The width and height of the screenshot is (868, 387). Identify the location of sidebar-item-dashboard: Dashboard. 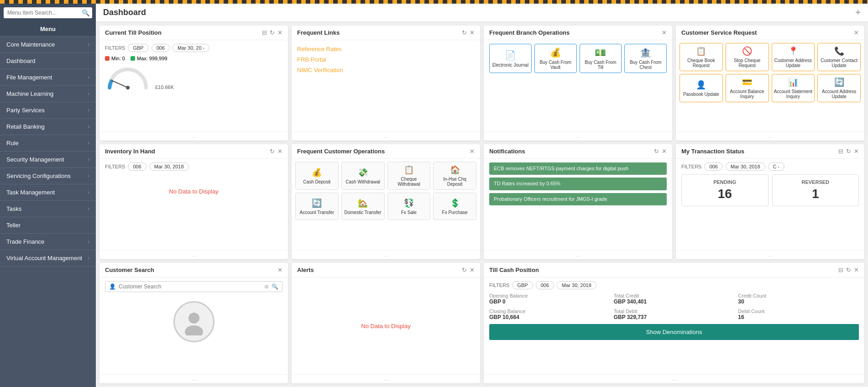
(48, 61).